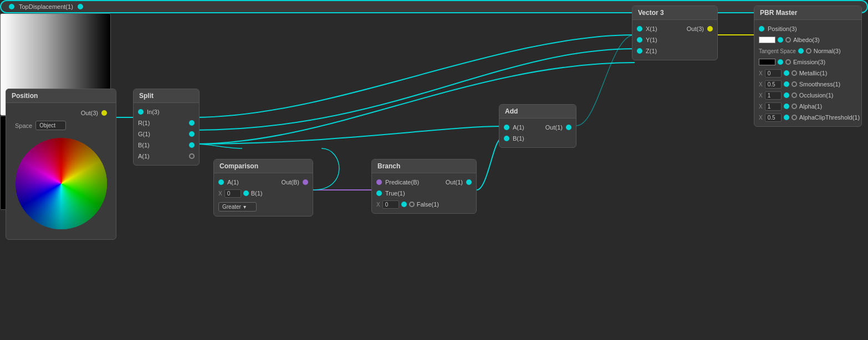 This screenshot has height=340, width=868. I want to click on topdisplace-label: TopDisplacement(1), so click(46, 7).